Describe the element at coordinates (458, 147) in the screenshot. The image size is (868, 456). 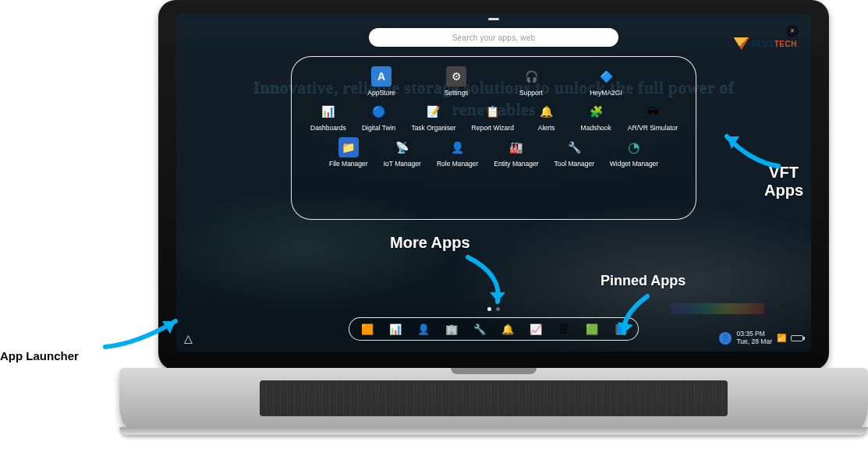
I see `role-manager-icon` at that location.